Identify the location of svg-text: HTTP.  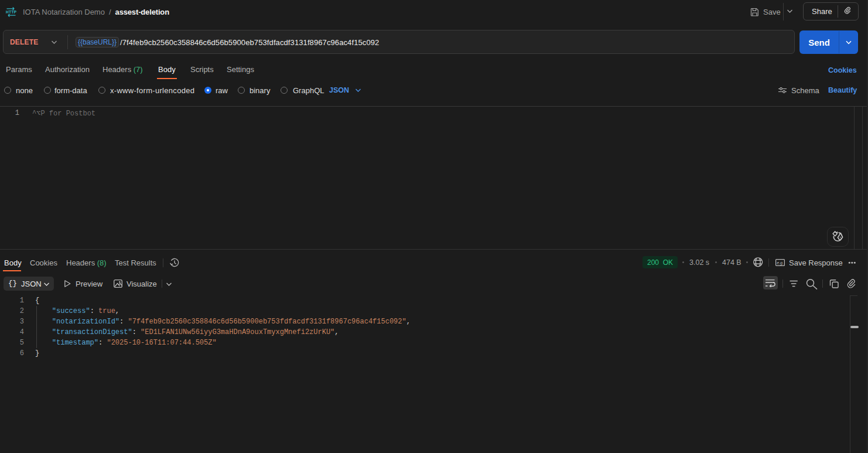
(11, 12).